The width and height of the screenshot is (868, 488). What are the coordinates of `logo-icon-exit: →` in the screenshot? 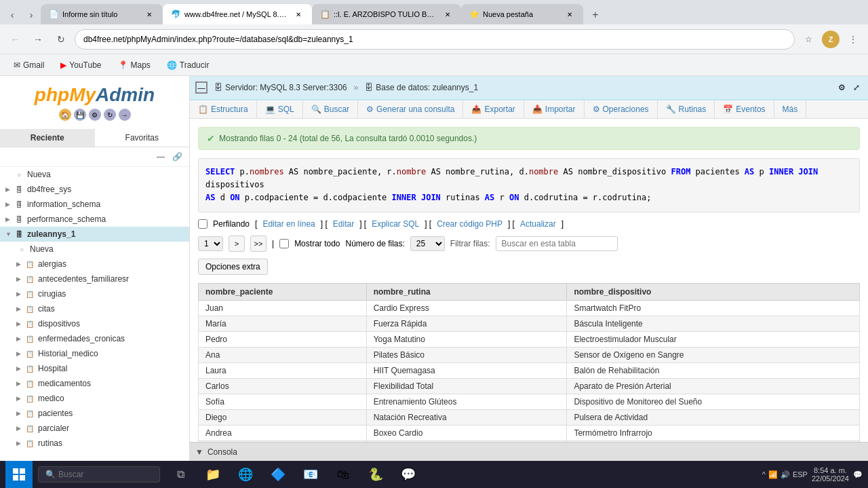 It's located at (125, 115).